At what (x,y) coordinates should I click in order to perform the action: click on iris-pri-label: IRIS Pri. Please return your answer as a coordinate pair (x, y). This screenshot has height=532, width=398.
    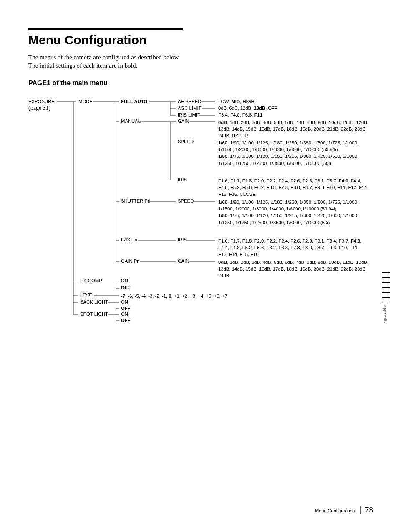
    Looking at the image, I should click on (129, 240).